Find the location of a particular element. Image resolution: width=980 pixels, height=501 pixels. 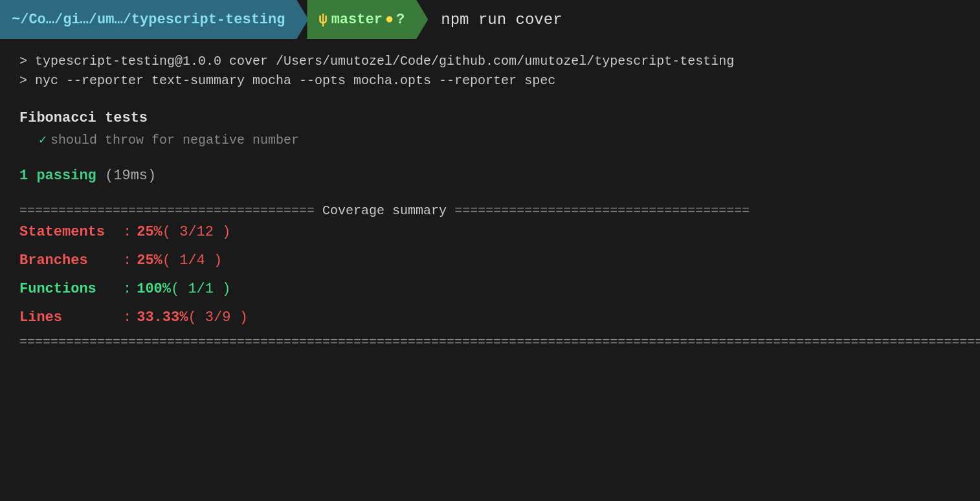

branch-badge: ψ master ● ? is located at coordinates (368, 19).